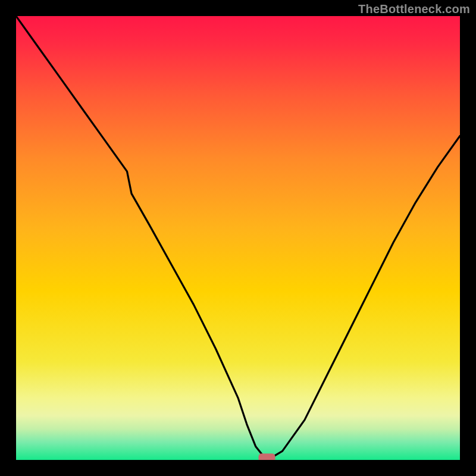 This screenshot has height=476, width=476. I want to click on watermark-text: TheBottleneck.com, so click(414, 10).